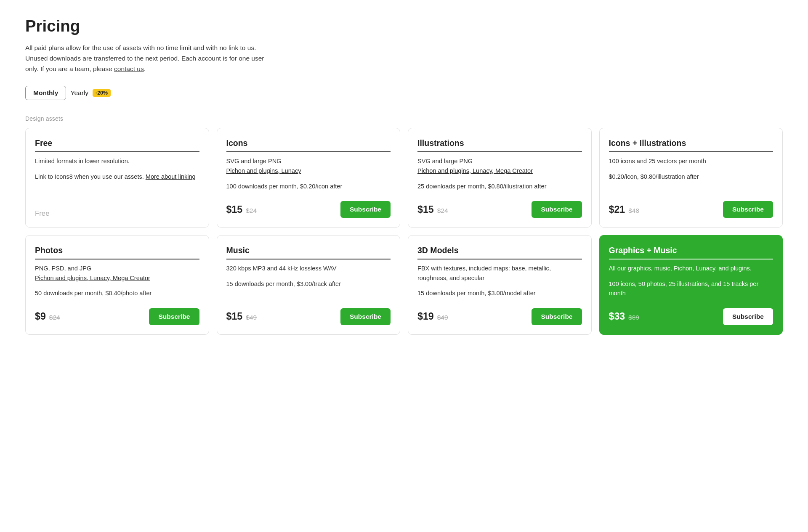  What do you see at coordinates (691, 281) in the screenshot?
I see `card-graphics-music-desc: All our graphics, music, Pichon, Lunacy,…` at bounding box center [691, 281].